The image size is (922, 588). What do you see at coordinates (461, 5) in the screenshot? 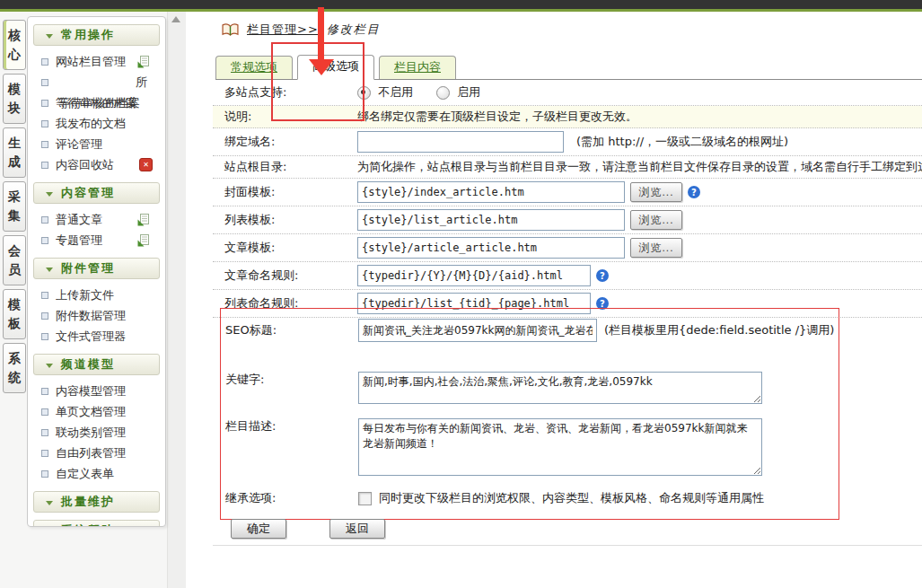
I see `top-bar` at bounding box center [461, 5].